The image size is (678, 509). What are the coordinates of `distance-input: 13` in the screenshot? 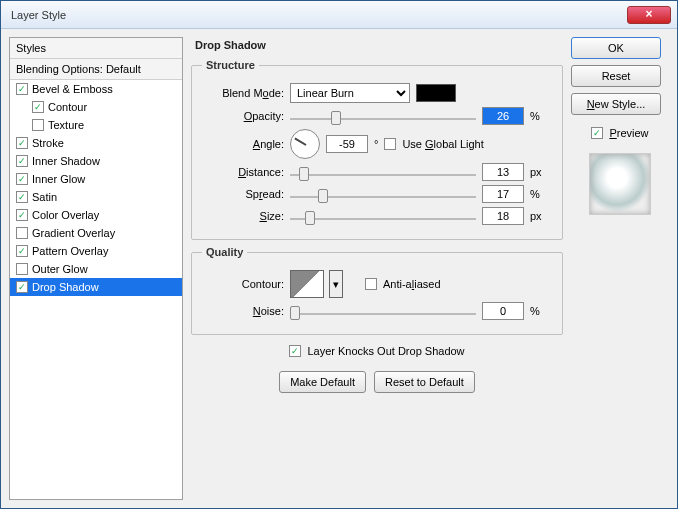 It's located at (503, 172).